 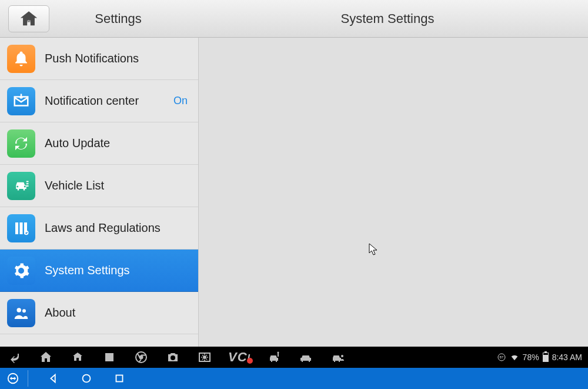 I want to click on car-list-icon, so click(x=21, y=186).